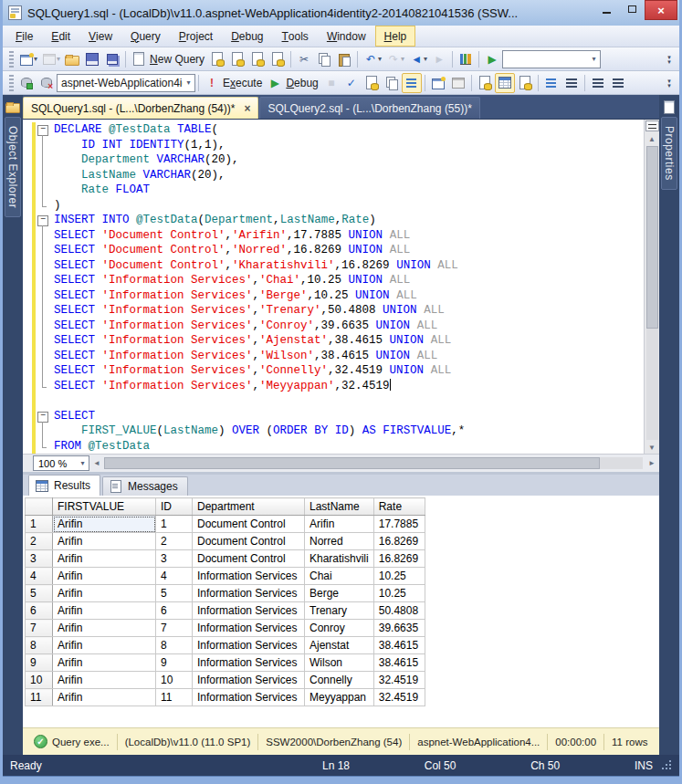 The height and width of the screenshot is (784, 682). Describe the element at coordinates (13, 167) in the screenshot. I see `object-explorer-tab: Object Explorer` at that location.